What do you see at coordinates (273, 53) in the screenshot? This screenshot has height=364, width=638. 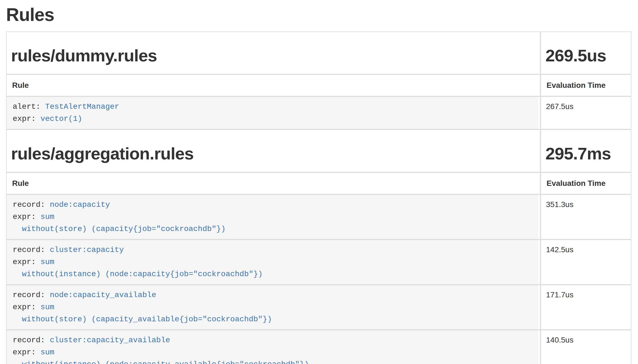 I see `group-file-cell: rules/dummy.rules` at bounding box center [273, 53].